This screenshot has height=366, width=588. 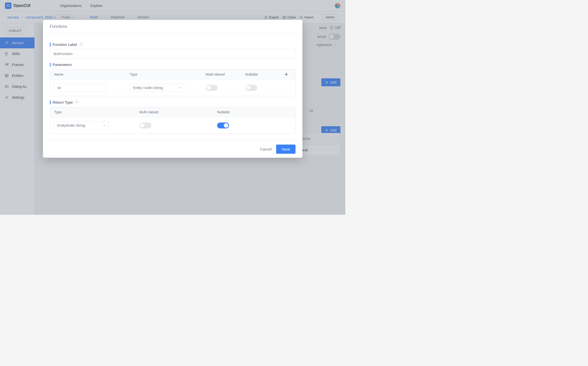 What do you see at coordinates (173, 112) in the screenshot?
I see `return-table-head: Type Multi-Valued Nullable` at bounding box center [173, 112].